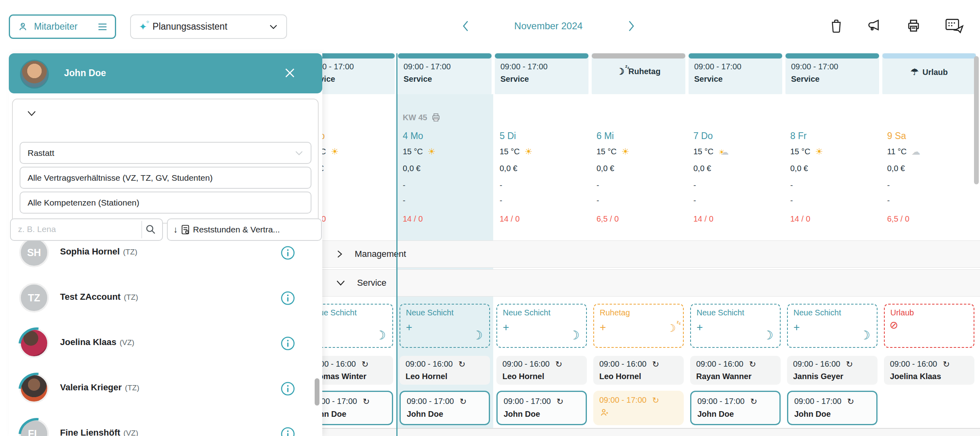  What do you see at coordinates (640, 283) in the screenshot?
I see `section-row-service: Service` at bounding box center [640, 283].